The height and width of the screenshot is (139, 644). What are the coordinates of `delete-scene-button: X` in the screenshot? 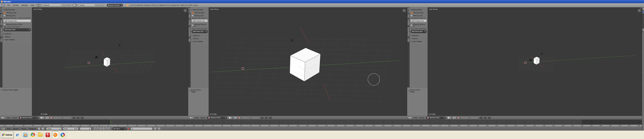 It's located at (102, 5).